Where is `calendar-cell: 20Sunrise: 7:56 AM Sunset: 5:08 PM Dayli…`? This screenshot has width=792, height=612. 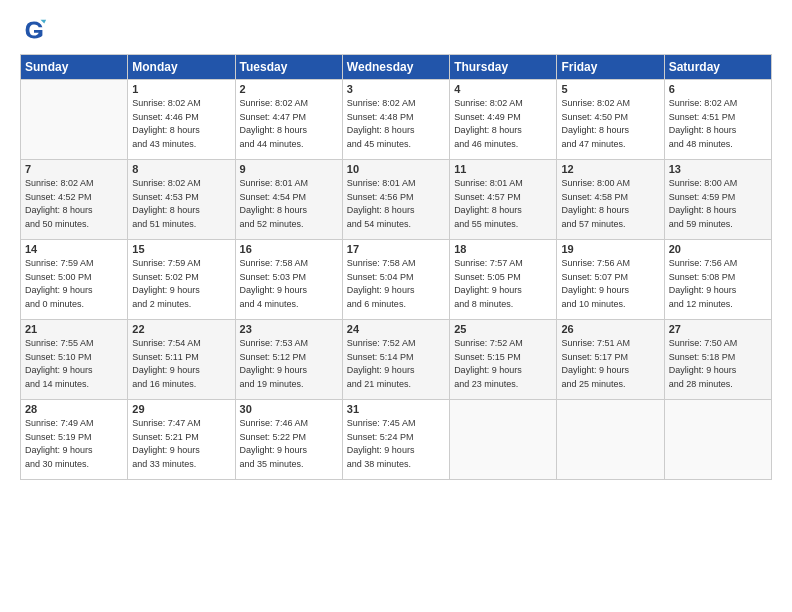
calendar-cell: 20Sunrise: 7:56 AM Sunset: 5:08 PM Dayli… is located at coordinates (718, 280).